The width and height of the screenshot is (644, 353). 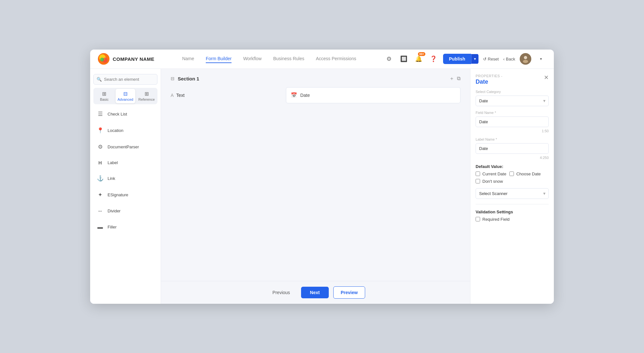 What do you see at coordinates (126, 195) in the screenshot?
I see `sidebar-item-esignature: ✦ ESignature` at bounding box center [126, 195].